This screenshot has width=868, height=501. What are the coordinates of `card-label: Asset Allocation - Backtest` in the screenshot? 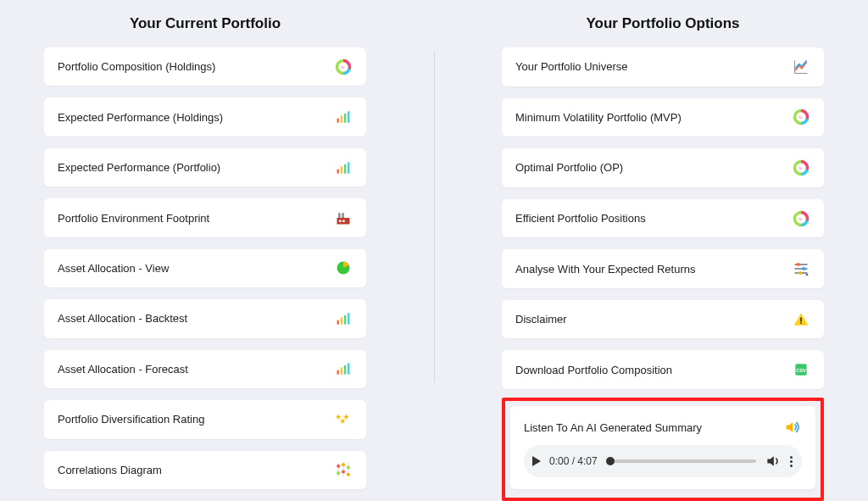 It's located at (122, 319).